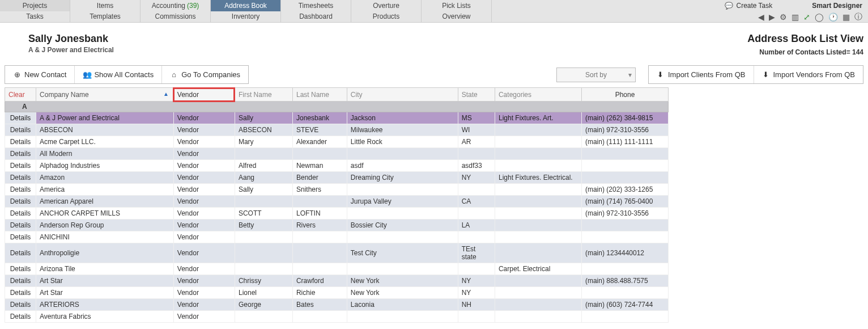 This screenshot has width=868, height=329. I want to click on nav-tab-overview: Overview, so click(457, 17).